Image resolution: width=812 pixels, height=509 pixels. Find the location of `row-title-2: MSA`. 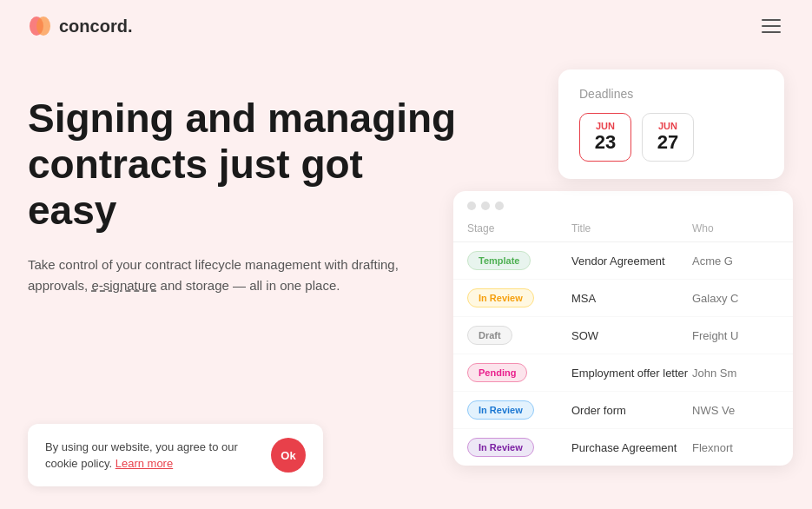

row-title-2: MSA is located at coordinates (632, 299).